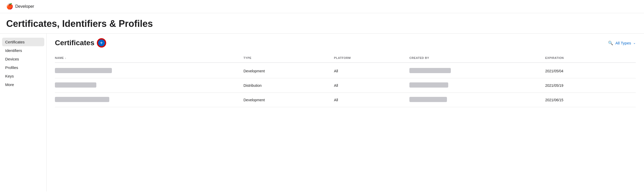 Image resolution: width=644 pixels, height=194 pixels. What do you see at coordinates (23, 76) in the screenshot?
I see `sidebar-item-keys: Keys` at bounding box center [23, 76].